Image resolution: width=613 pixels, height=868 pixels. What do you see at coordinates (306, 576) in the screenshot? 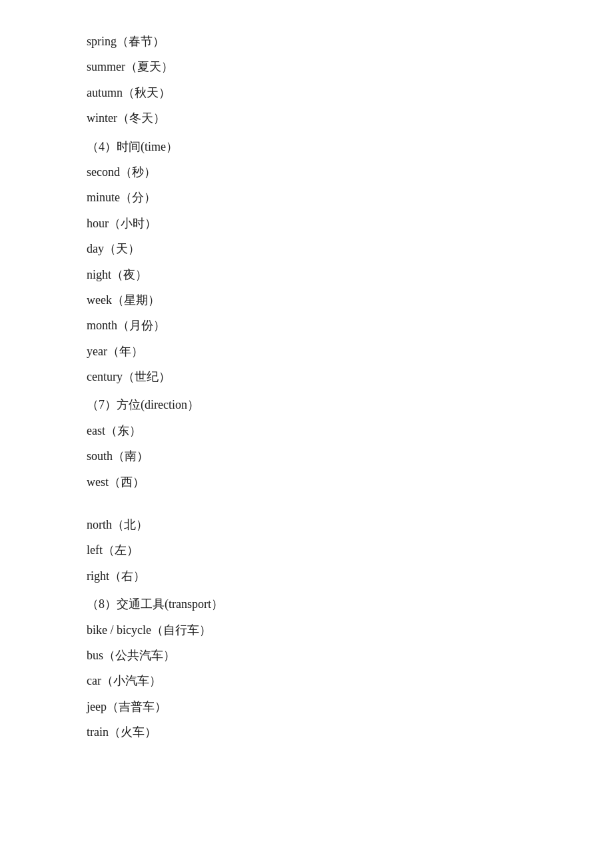
I see `vocab-item-right: right（右）` at bounding box center [306, 576].